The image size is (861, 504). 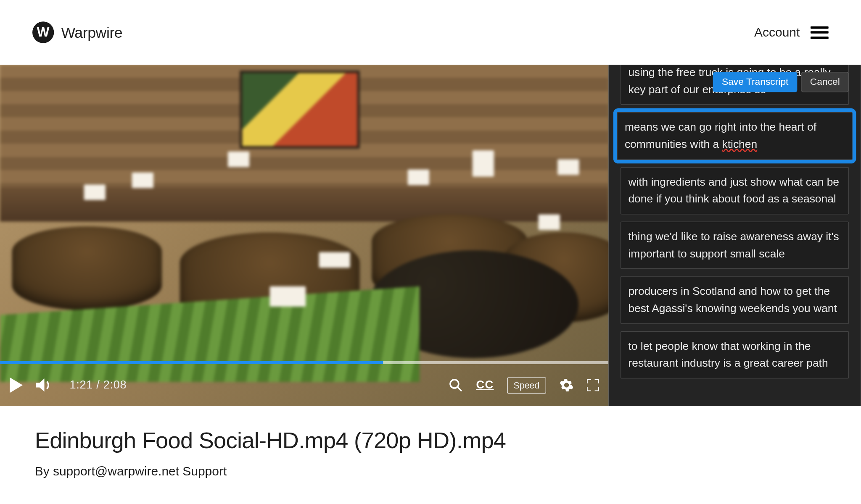 What do you see at coordinates (777, 32) in the screenshot?
I see `account-link: Account` at bounding box center [777, 32].